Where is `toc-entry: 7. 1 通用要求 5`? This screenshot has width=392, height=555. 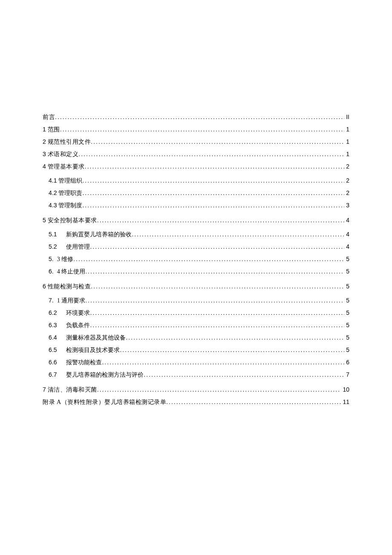
toc-entry: 7. 1 通用要求 5 is located at coordinates (199, 300).